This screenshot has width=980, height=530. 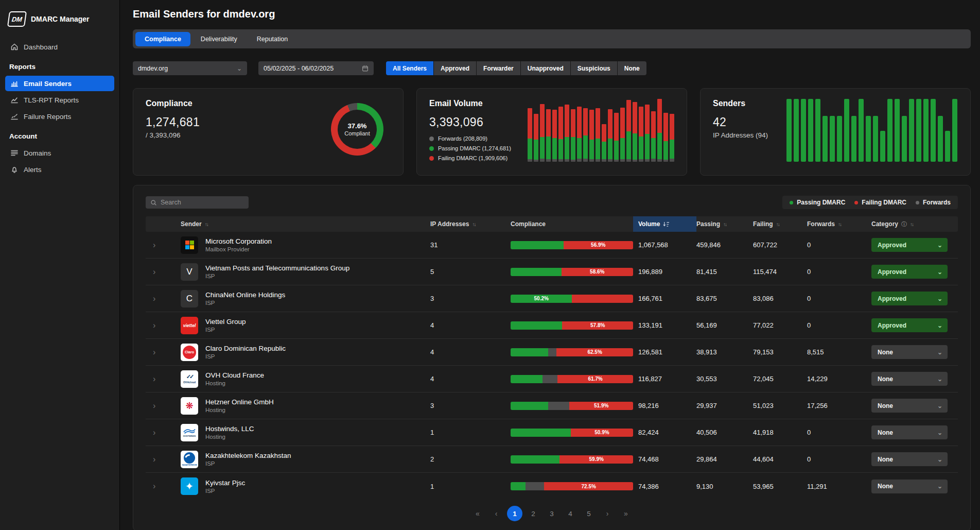 I want to click on logo-letter: C, so click(x=189, y=299).